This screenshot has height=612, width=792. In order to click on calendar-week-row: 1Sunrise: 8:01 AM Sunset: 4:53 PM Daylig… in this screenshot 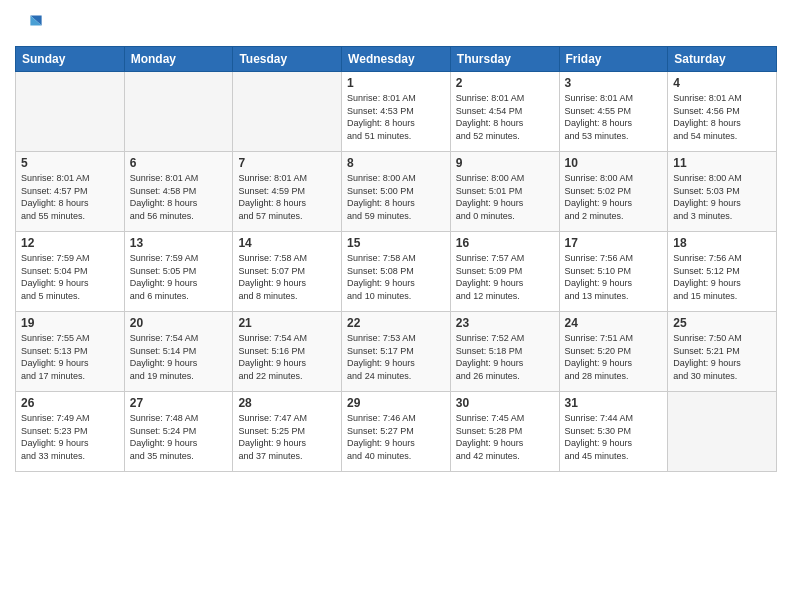, I will do `click(396, 112)`.